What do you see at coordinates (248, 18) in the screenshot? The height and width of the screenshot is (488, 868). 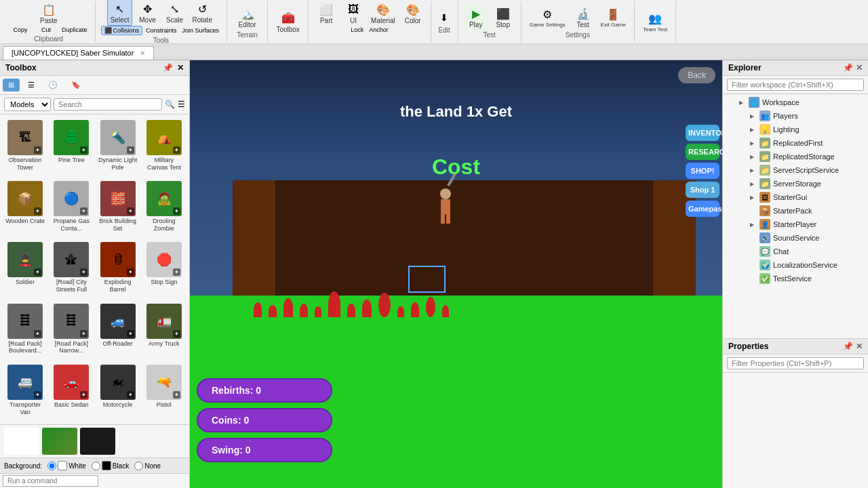 I see `terrain-editor-button: 🏔️ Editor` at bounding box center [248, 18].